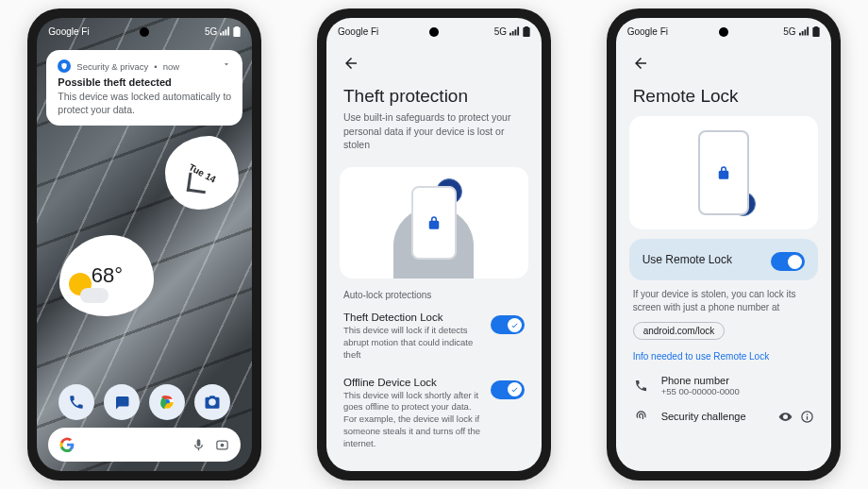  I want to click on theft-protection-illustration, so click(434, 223).